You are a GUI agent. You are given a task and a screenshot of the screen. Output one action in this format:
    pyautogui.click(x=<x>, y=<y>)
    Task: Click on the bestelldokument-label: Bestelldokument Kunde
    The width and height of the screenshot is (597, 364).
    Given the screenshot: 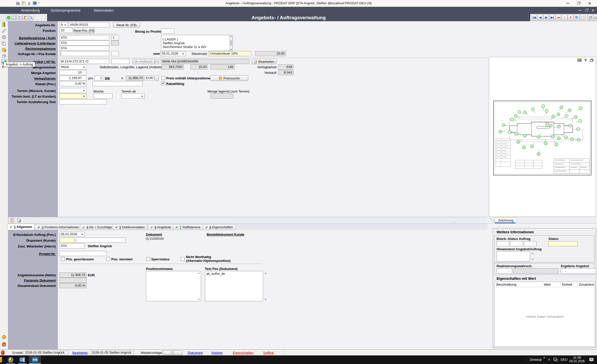 What is the action you would take?
    pyautogui.click(x=226, y=235)
    